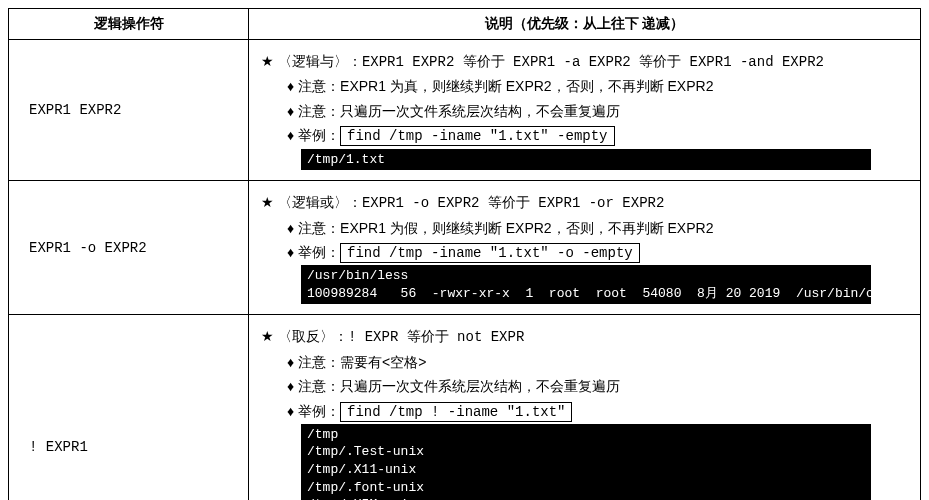 The width and height of the screenshot is (929, 500). What do you see at coordinates (129, 24) in the screenshot?
I see `header-operator: 逻辑操作符` at bounding box center [129, 24].